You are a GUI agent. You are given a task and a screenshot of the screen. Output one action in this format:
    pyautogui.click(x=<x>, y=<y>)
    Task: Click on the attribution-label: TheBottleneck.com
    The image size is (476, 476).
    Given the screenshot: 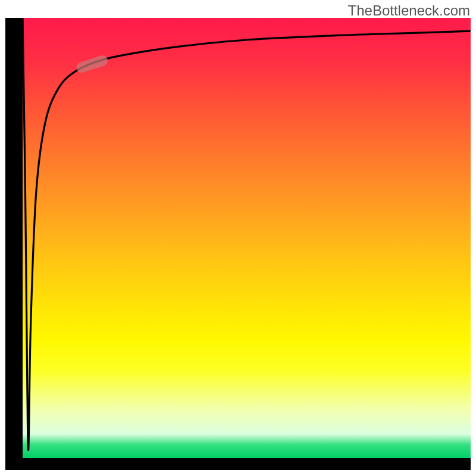 What is the action you would take?
    pyautogui.click(x=409, y=11)
    